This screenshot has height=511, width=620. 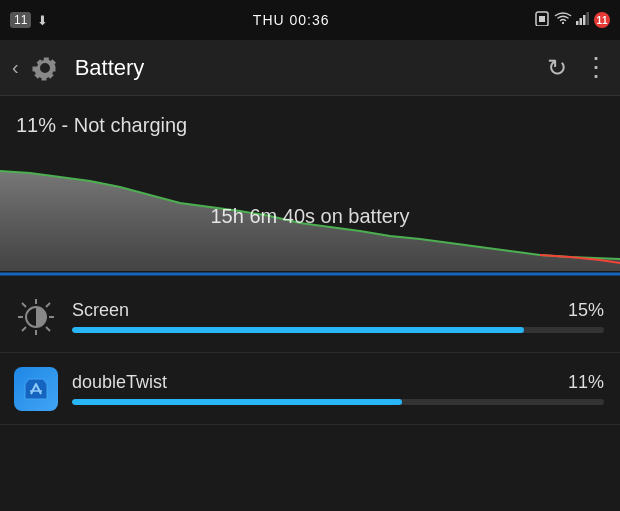 What do you see at coordinates (583, 20) in the screenshot?
I see `signal-icon` at bounding box center [583, 20].